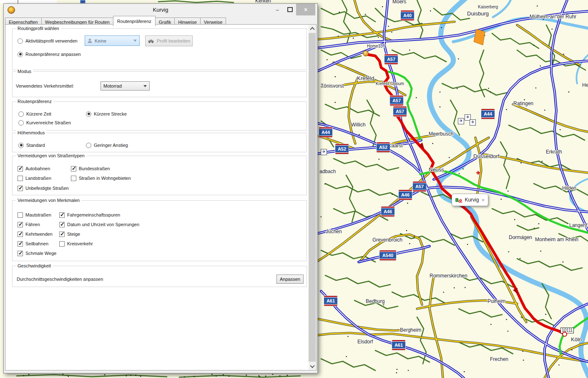 Image resolution: width=588 pixels, height=378 pixels. What do you see at coordinates (553, 17) in the screenshot?
I see `map-city-label: Mülheim an der Ruhr` at bounding box center [553, 17].